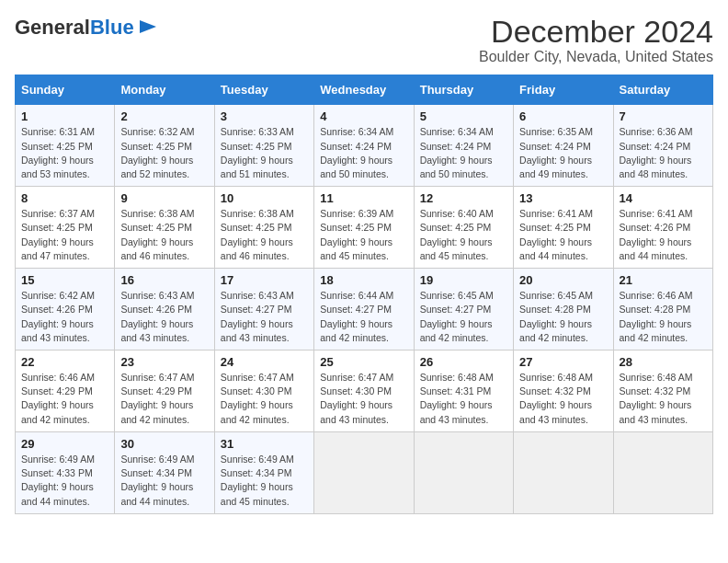 This screenshot has width=728, height=563. I want to click on calendar-day-cell: 21 Sunrise: 6:46 AMSunset: 4:28 PMDaylig…, so click(663, 309).